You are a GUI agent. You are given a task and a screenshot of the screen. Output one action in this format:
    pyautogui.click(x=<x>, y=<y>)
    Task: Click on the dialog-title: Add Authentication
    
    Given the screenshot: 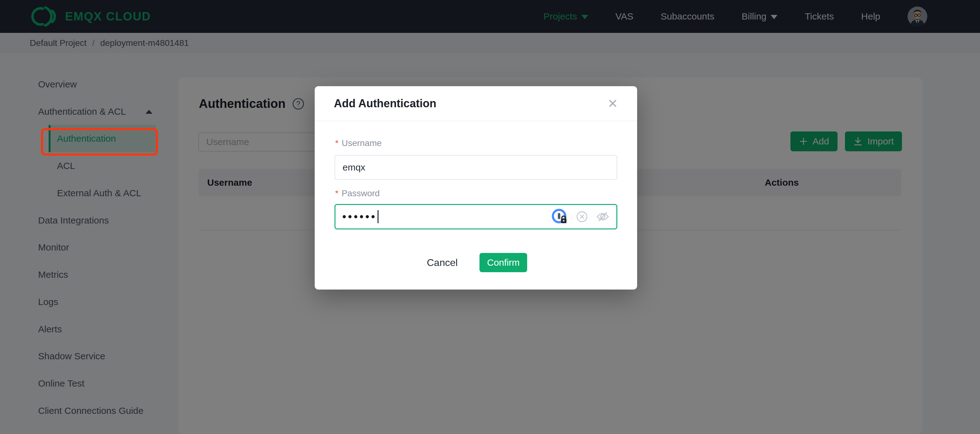 What is the action you would take?
    pyautogui.click(x=385, y=104)
    